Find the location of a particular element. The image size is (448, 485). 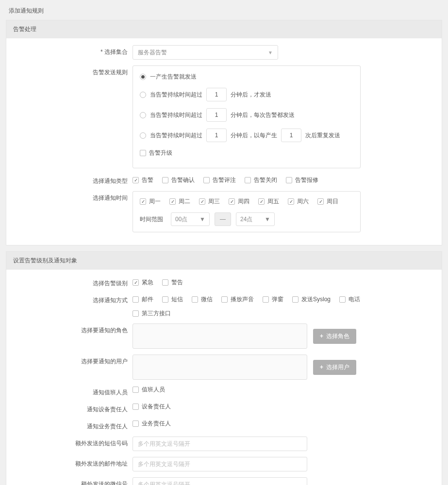

label-notify-biz-owner: 通知业务责任人 is located at coordinates (70, 425).